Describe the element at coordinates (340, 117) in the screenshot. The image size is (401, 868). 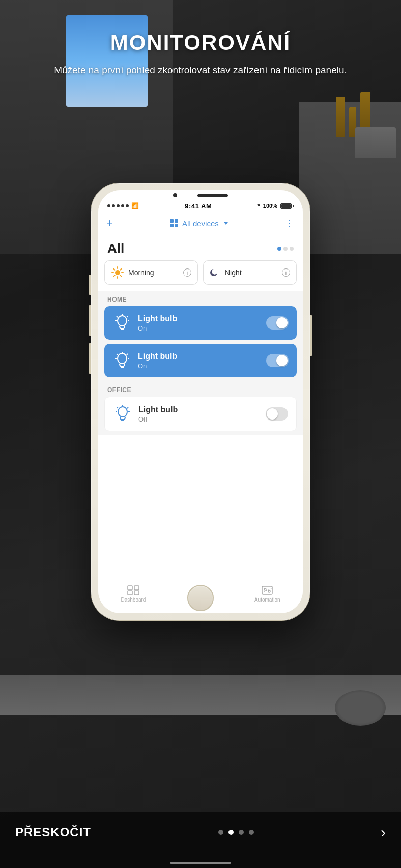
I see `bottle1` at that location.